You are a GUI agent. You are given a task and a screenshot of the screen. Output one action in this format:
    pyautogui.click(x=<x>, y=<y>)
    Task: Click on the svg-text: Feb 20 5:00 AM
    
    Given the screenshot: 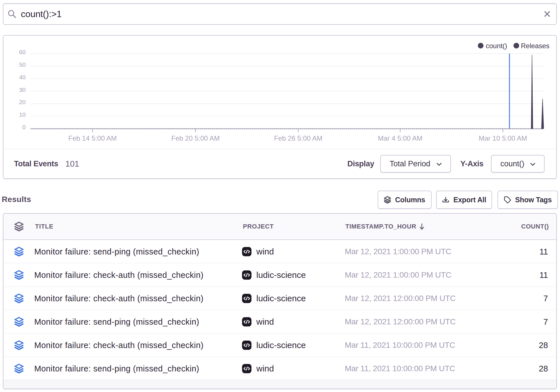 What is the action you would take?
    pyautogui.click(x=195, y=138)
    